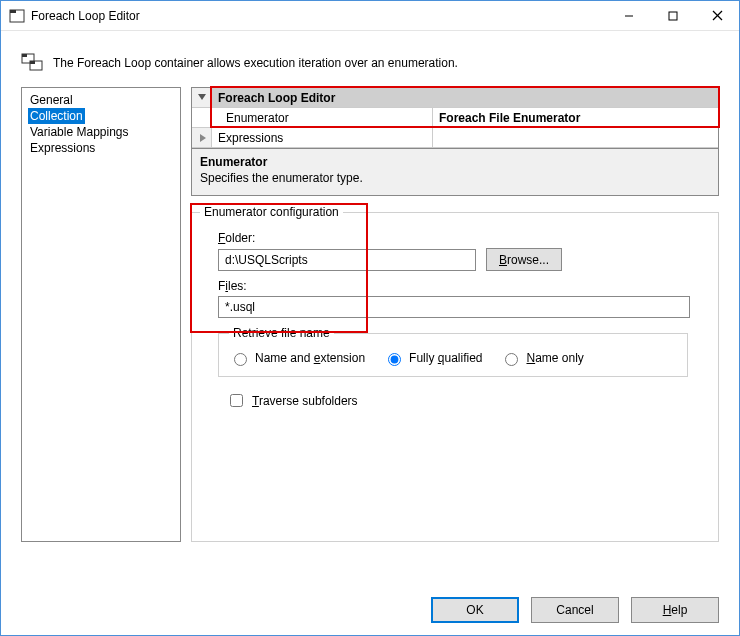 This screenshot has width=740, height=636. Describe the element at coordinates (297, 358) in the screenshot. I see `radio-name-ext: Name and extension` at that location.